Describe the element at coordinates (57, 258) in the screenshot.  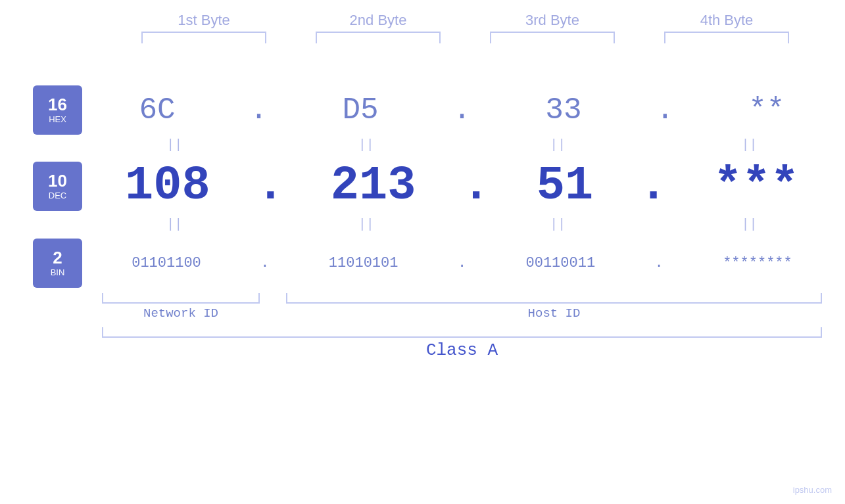
I see `bin-base-number: 2` at that location.